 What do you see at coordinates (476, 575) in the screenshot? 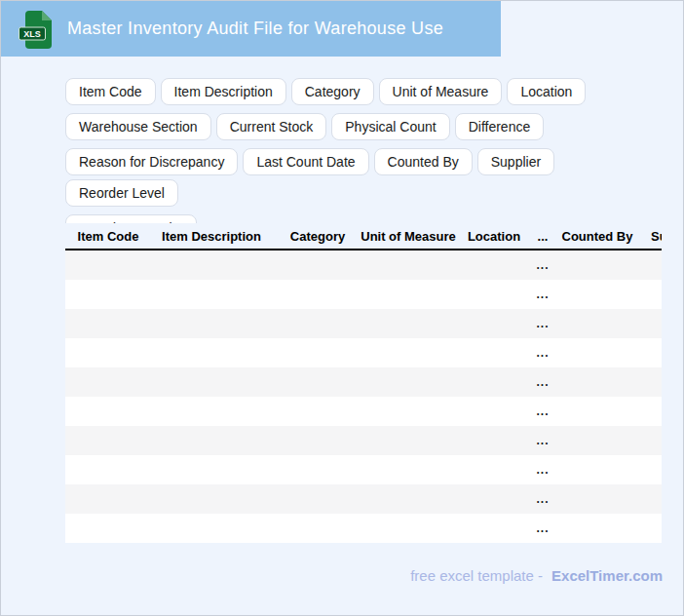
I see `footer-tagline: free excel template -` at bounding box center [476, 575].